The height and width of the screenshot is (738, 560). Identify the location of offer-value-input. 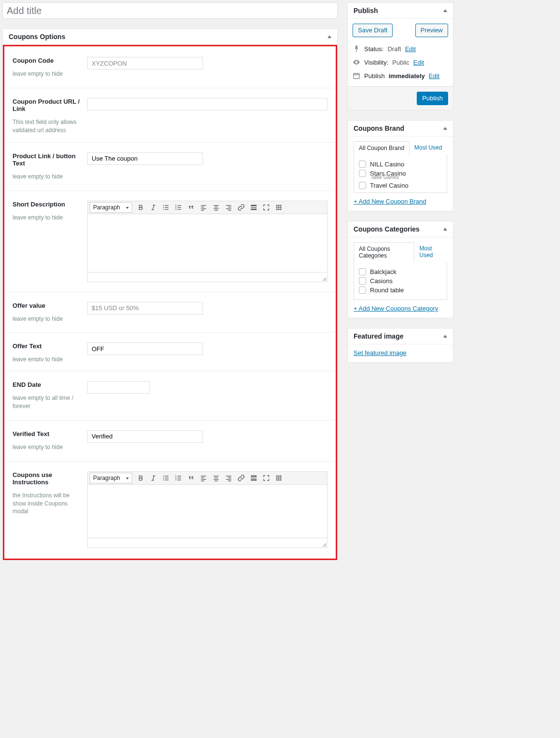
(145, 308).